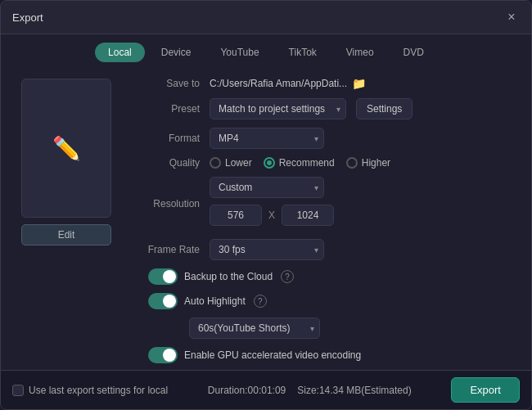 This screenshot has height=410, width=532. Describe the element at coordinates (385, 109) in the screenshot. I see `settings-button: Settings` at that location.